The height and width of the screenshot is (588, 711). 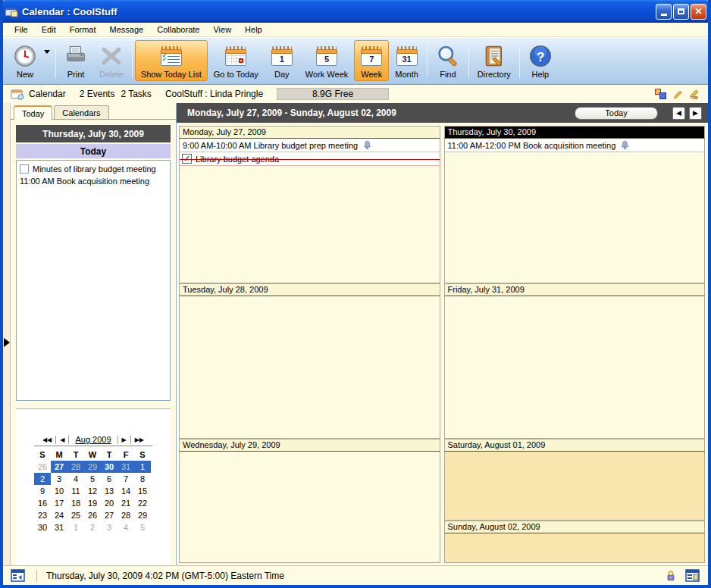 I want to click on directory-button: Directory, so click(x=494, y=61).